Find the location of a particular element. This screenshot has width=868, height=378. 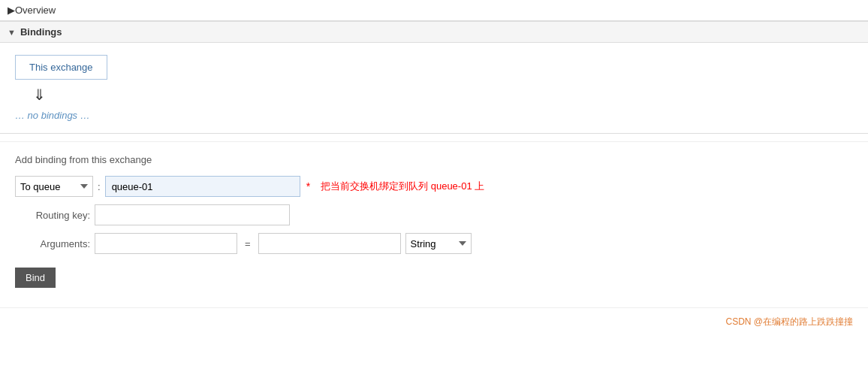

to-queue-row: To queue To exchange : * 把当前交换机绑定到队列 que… is located at coordinates (434, 186).